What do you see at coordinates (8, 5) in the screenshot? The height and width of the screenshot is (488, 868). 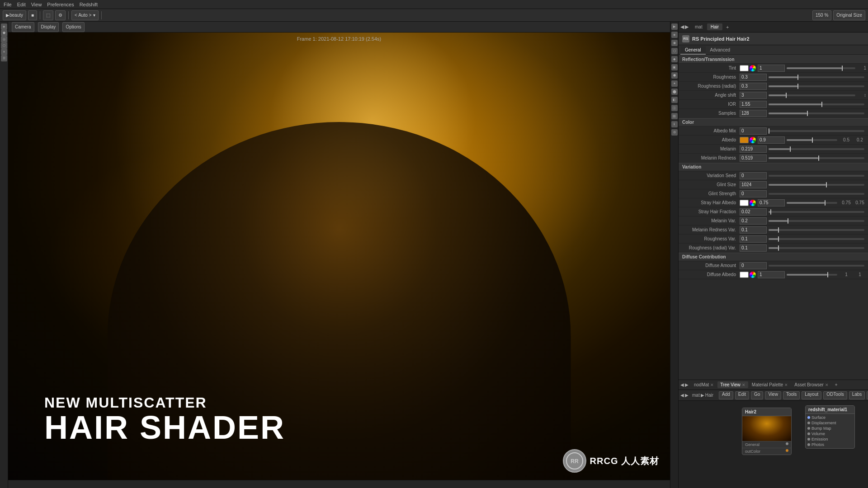 I see `menu-file: File` at bounding box center [8, 5].